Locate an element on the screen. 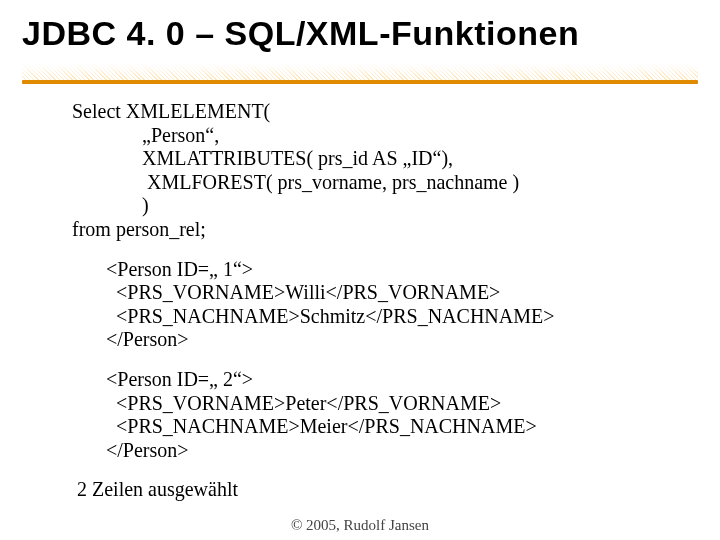  xml-result-1: <Person ID=„ 1“> <PRS_VORNAME>Willi</PRS… is located at coordinates (376, 305).